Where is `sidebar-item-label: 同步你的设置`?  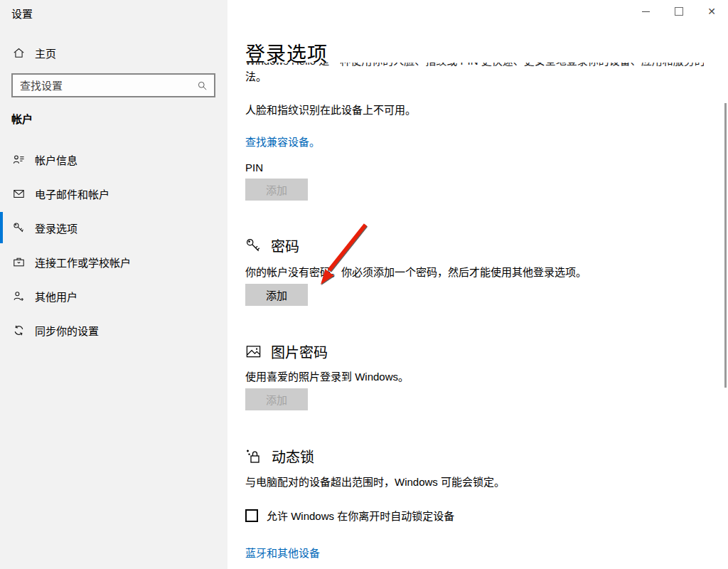 sidebar-item-label: 同步你的设置 is located at coordinates (67, 330).